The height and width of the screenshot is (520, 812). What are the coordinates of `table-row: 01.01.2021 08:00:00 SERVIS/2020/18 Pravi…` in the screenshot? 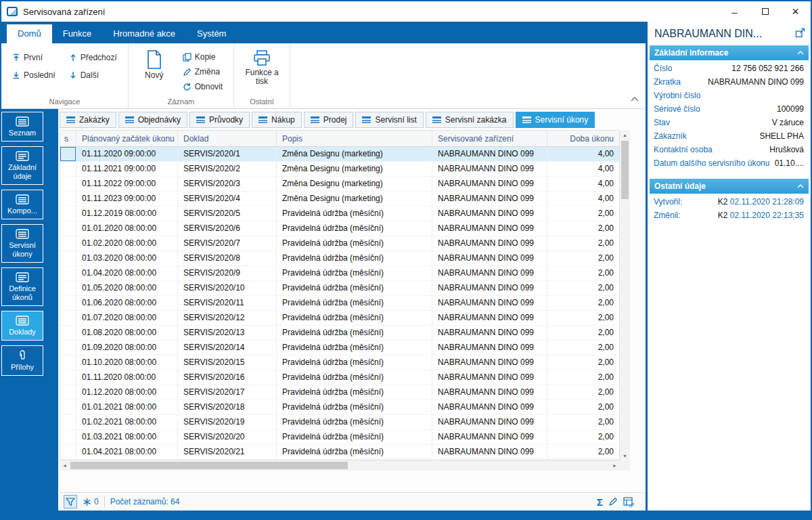 It's located at (340, 408).